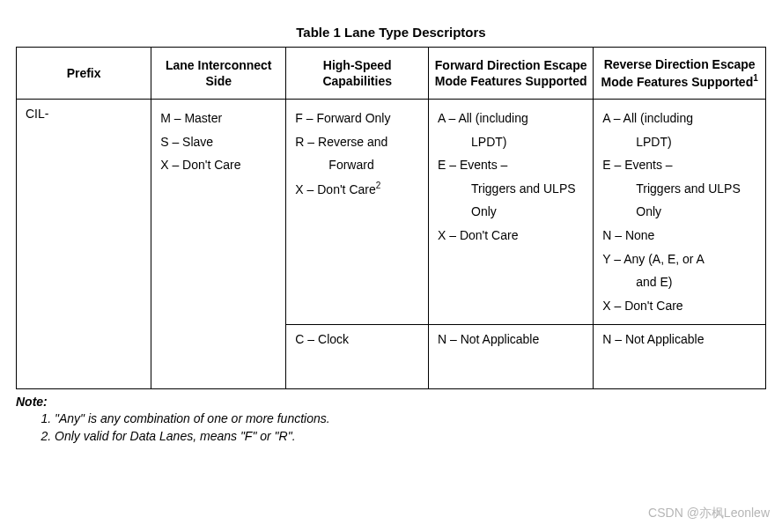 The width and height of the screenshot is (782, 532). What do you see at coordinates (358, 212) in the screenshot?
I see `cell-hispeed: F – Forward Only R – Reverse and Forward…` at bounding box center [358, 212].